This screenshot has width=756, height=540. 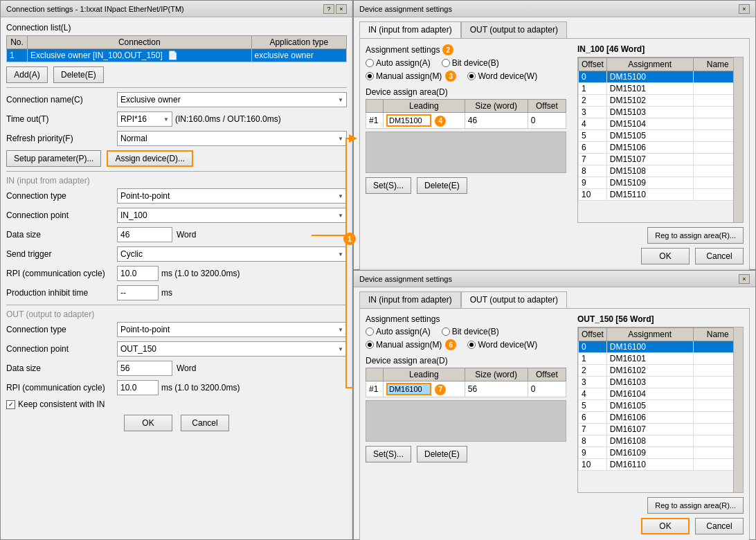 What do you see at coordinates (649, 148) in the screenshot?
I see `cell-assignment: DM15106` at bounding box center [649, 148].